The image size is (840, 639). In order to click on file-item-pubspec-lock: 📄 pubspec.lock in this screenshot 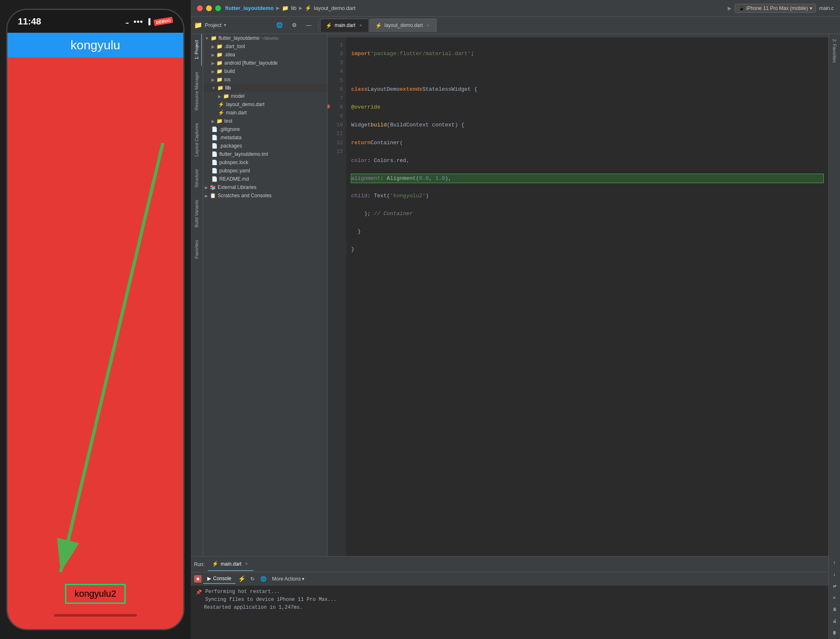, I will do `click(265, 162)`.